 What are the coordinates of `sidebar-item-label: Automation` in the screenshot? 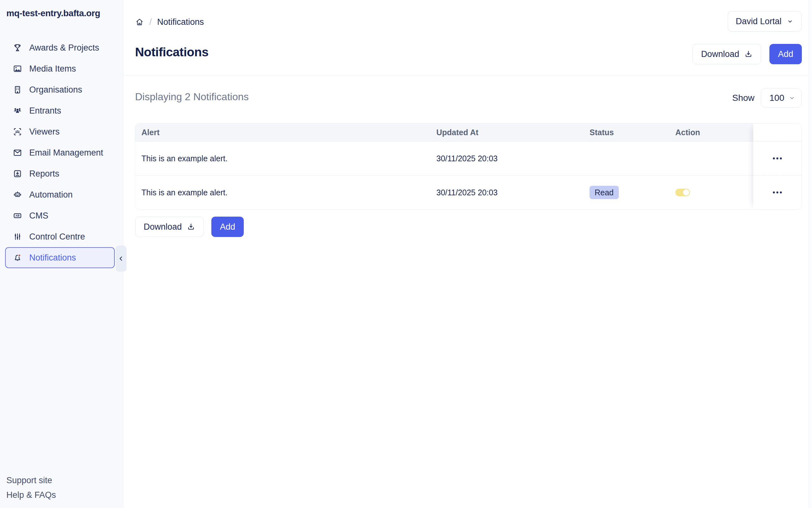 It's located at (51, 195).